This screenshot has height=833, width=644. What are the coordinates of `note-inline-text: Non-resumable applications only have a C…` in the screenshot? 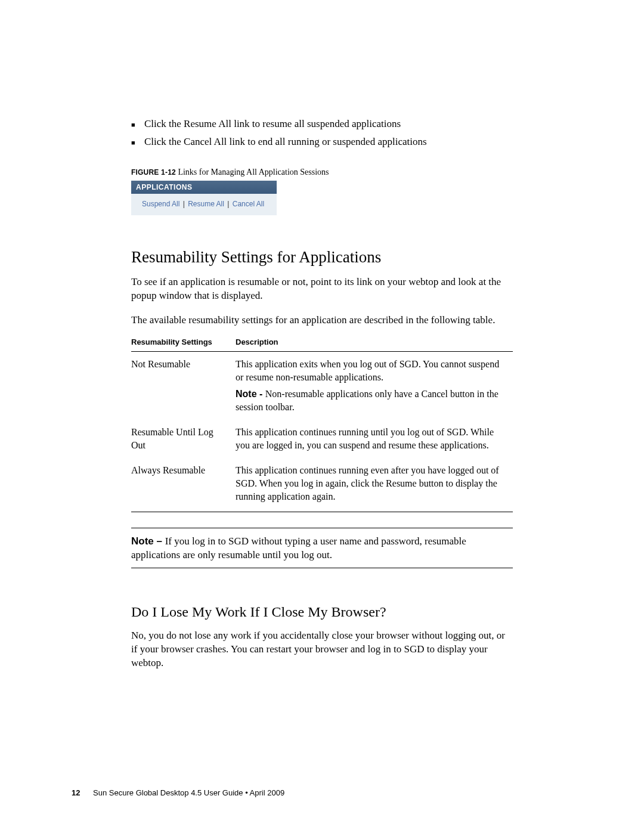 It's located at (367, 401).